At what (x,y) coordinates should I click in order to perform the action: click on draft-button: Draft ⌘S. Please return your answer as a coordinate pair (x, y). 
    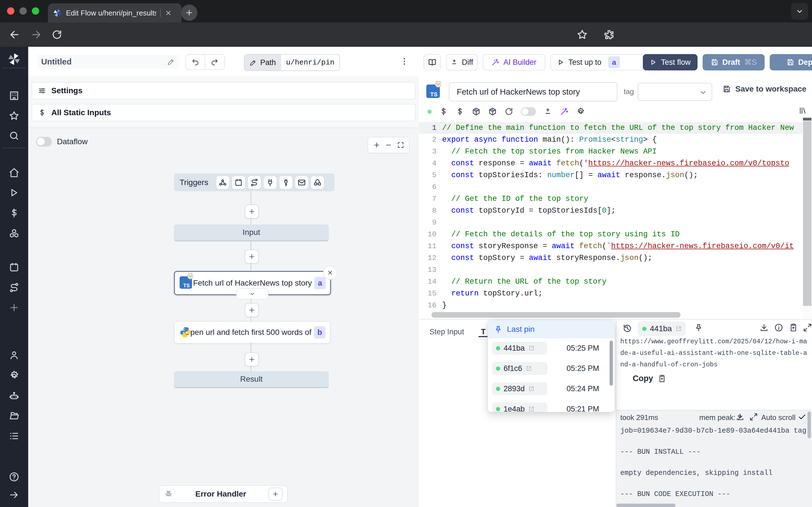
    Looking at the image, I should click on (733, 62).